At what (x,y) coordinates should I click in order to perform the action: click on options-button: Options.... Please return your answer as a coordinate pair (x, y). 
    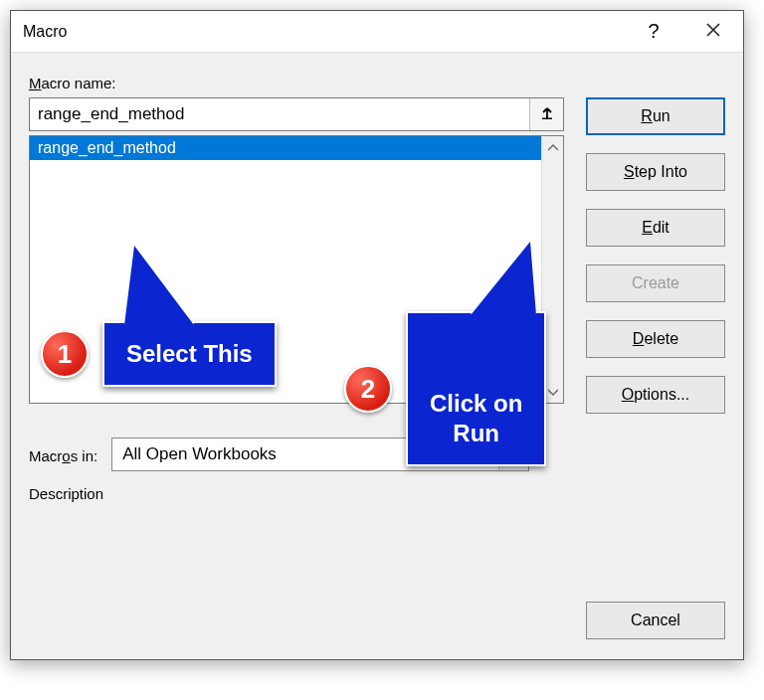
    Looking at the image, I should click on (656, 395).